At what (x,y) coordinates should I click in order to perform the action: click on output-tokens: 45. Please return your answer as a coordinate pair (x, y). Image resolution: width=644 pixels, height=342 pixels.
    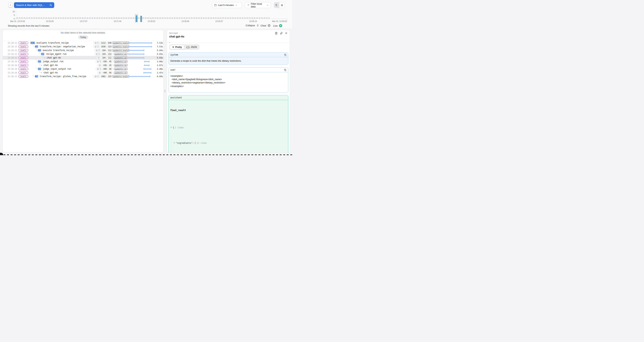
    Looking at the image, I should click on (110, 65).